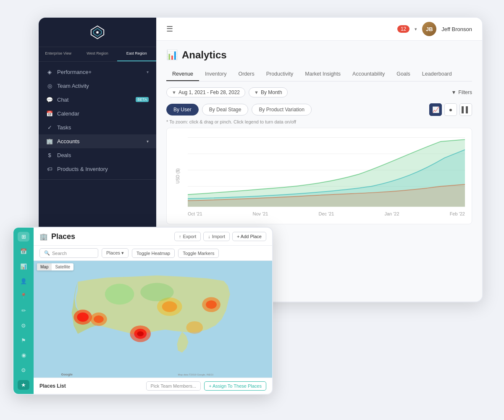  Describe the element at coordinates (280, 74) in the screenshot. I see `tab-productivity: Productivity` at that location.